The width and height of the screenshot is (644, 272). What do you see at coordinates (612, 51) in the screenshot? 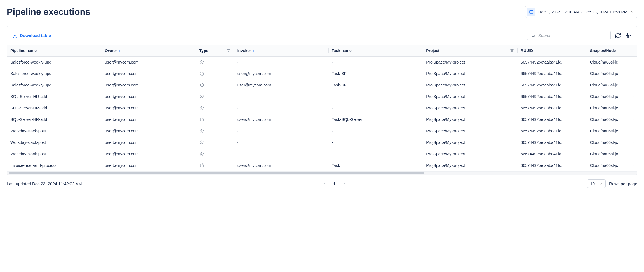
I see `col-snaplex: Snaplex/Node` at bounding box center [612, 51].